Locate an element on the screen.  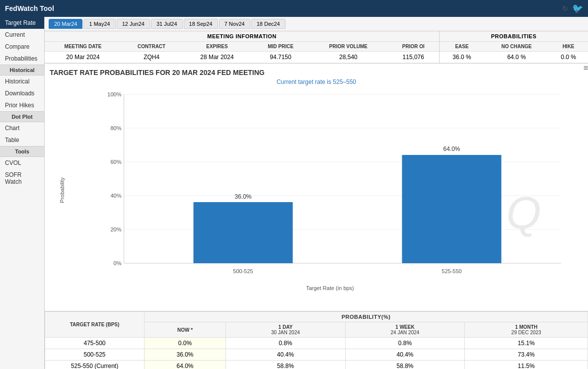
tab-7nov24: 7 Nov24 is located at coordinates (234, 24).